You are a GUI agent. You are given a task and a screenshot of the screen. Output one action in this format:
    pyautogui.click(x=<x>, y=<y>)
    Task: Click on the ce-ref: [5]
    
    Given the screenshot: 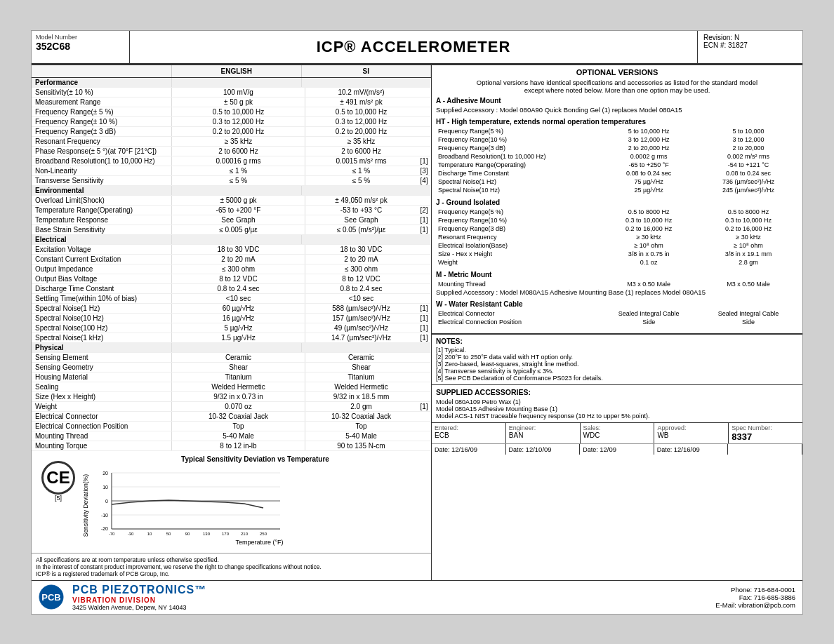 What is the action you would take?
    pyautogui.click(x=58, y=498)
    